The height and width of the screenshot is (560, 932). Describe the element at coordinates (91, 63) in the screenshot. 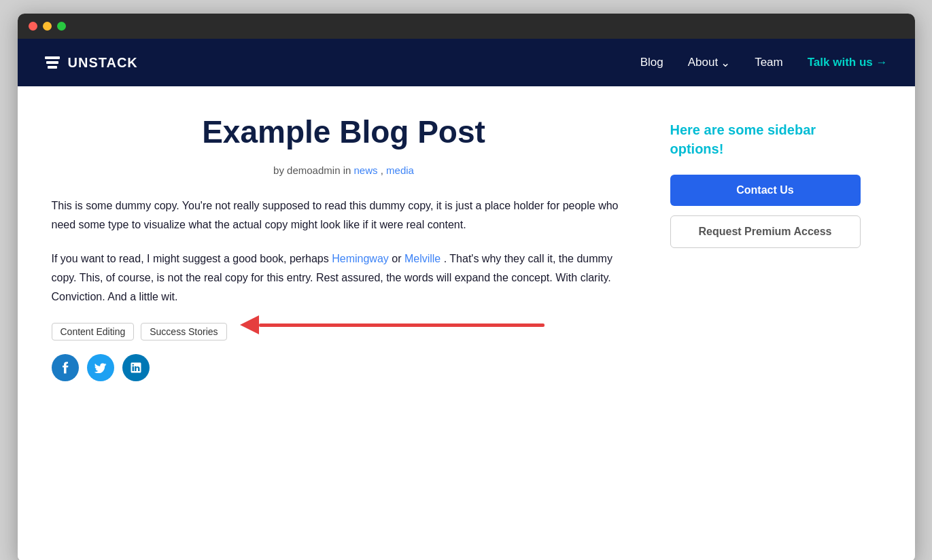

I see `nav-logo: UNSTACK` at that location.